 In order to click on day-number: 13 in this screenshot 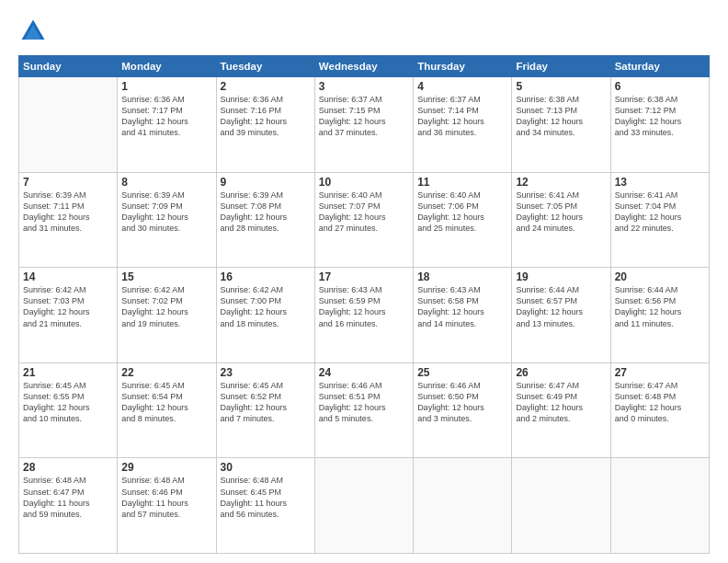, I will do `click(660, 182)`.